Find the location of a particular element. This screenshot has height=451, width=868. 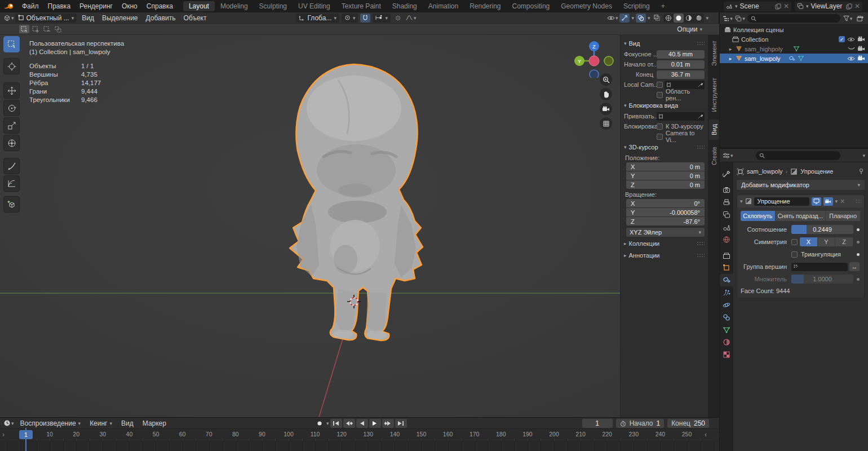

tab-constraints is located at coordinates (727, 317).